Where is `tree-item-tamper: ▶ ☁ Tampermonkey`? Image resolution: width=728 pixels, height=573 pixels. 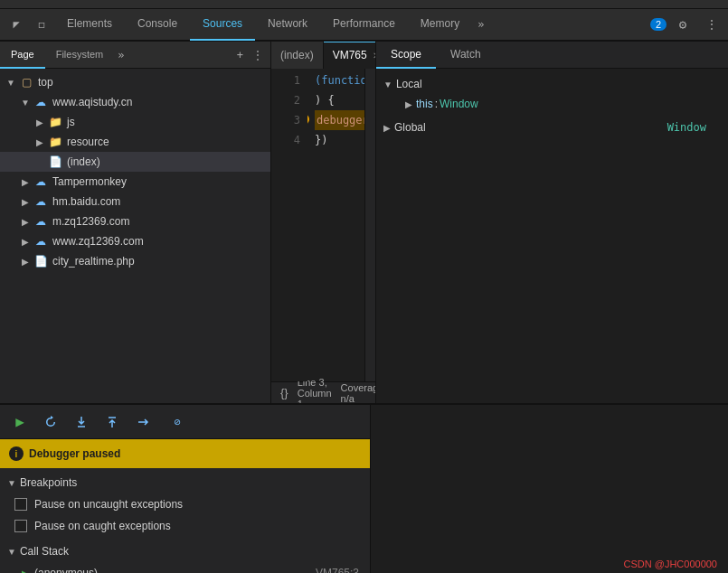 tree-item-tamper: ▶ ☁ Tampermonkey is located at coordinates (136, 182).